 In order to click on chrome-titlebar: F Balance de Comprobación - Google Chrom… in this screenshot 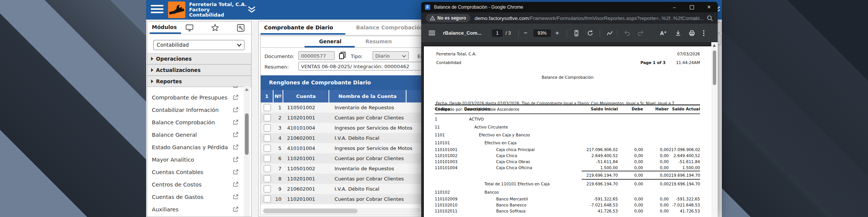, I will do `click(570, 7)`.